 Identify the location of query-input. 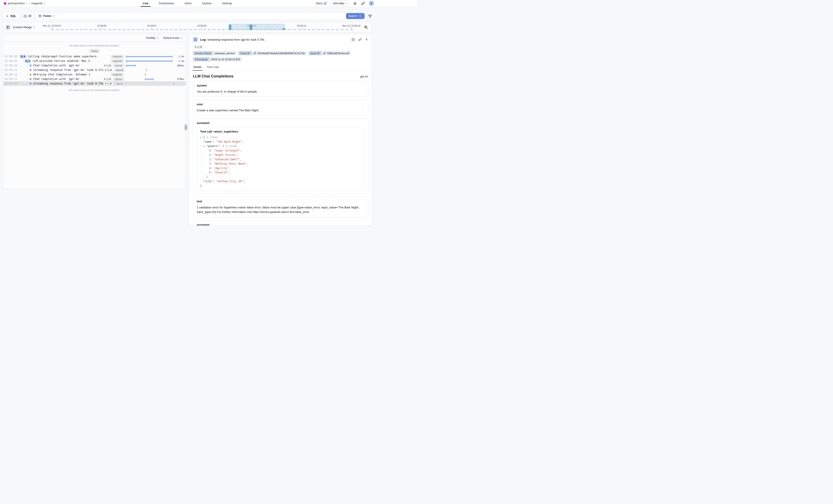
(202, 16).